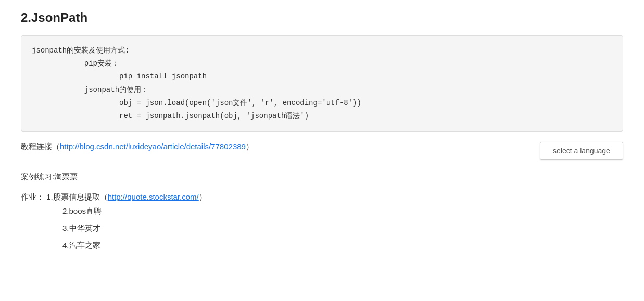 This screenshot has height=301, width=644. What do you see at coordinates (343, 245) in the screenshot?
I see `sub-item-3: 4.汽车之家` at bounding box center [343, 245].